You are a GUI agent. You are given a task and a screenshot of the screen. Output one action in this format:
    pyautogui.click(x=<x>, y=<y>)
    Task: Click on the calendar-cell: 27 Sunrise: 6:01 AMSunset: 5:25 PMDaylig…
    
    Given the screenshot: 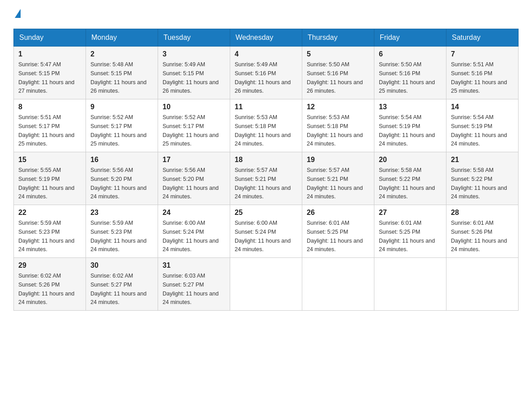 What is the action you would take?
    pyautogui.click(x=410, y=231)
    